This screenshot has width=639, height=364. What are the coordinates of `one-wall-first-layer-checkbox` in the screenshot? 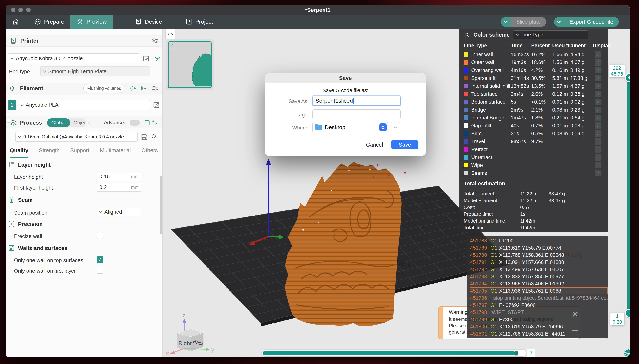 It's located at (100, 270).